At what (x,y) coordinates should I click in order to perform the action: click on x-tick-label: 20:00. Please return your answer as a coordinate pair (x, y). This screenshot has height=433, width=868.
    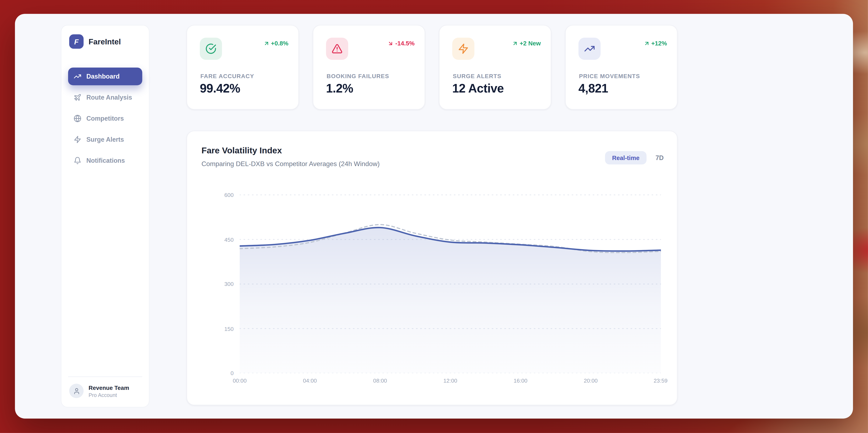
    Looking at the image, I should click on (591, 381).